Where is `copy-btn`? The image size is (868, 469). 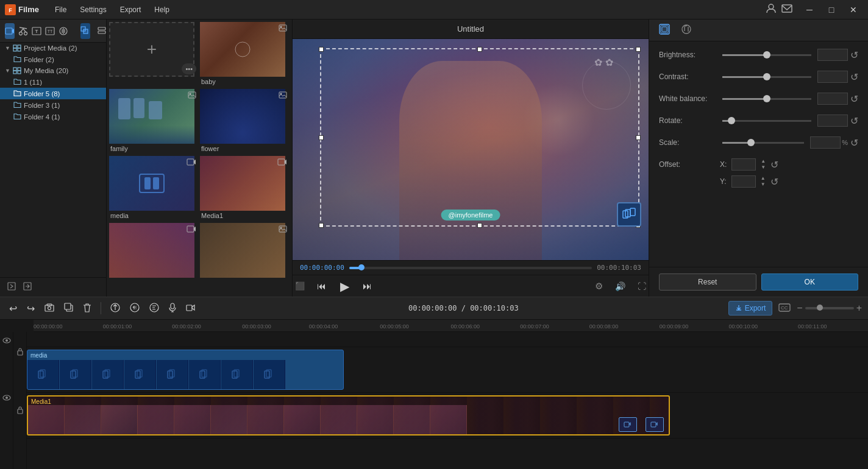
copy-btn is located at coordinates (68, 308).